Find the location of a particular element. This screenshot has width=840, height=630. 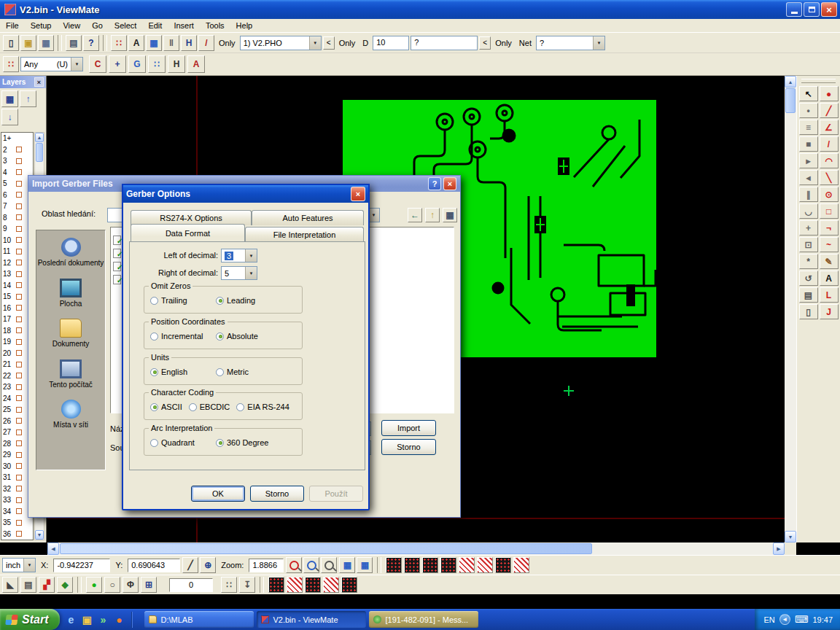

drawing-tool-button: ● is located at coordinates (829, 93).